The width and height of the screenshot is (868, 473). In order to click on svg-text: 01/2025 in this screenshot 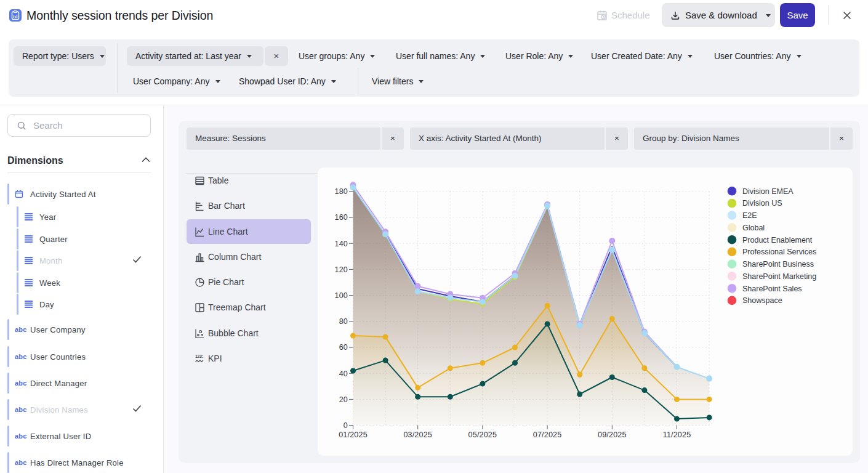, I will do `click(353, 435)`.